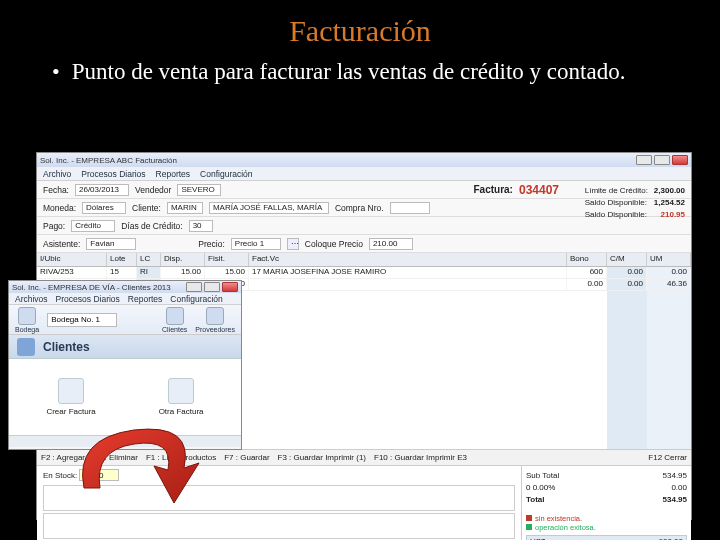 The image size is (720, 540). I want to click on col-um: UM, so click(669, 260).